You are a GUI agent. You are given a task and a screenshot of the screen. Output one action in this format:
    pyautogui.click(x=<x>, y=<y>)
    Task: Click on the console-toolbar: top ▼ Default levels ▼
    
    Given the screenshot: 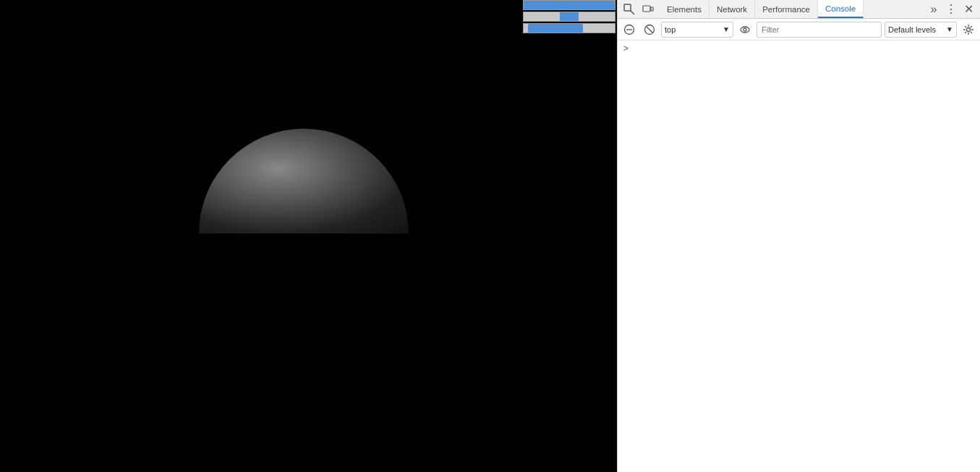 What is the action you would take?
    pyautogui.click(x=798, y=30)
    